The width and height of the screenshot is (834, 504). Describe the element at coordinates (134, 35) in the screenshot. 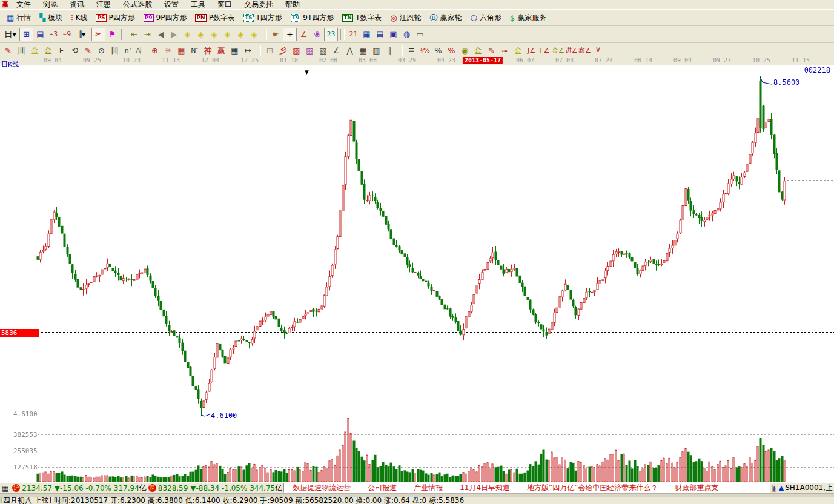

I see `nav-toolbar-icon: ⇤` at that location.